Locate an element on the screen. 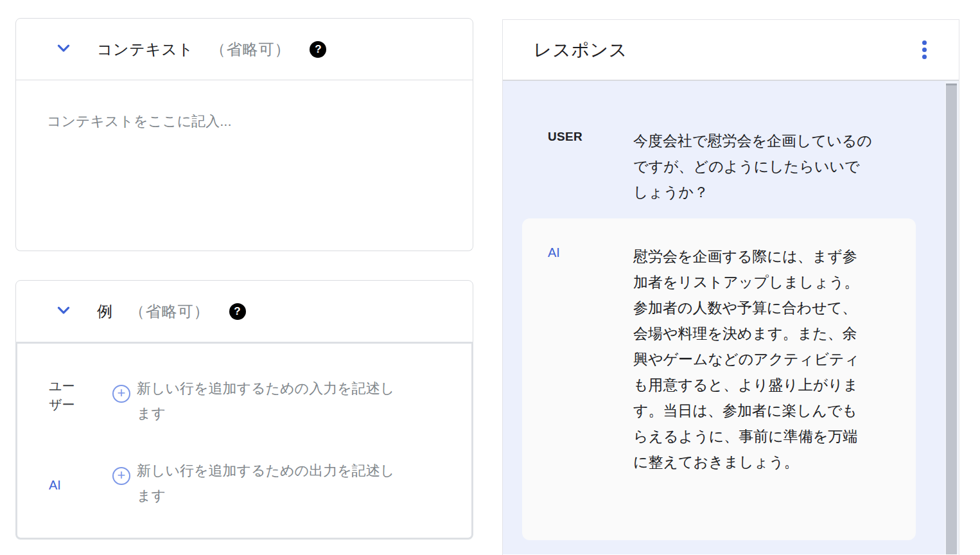 The width and height of the screenshot is (980, 555). scrollbar-track is located at coordinates (952, 317).